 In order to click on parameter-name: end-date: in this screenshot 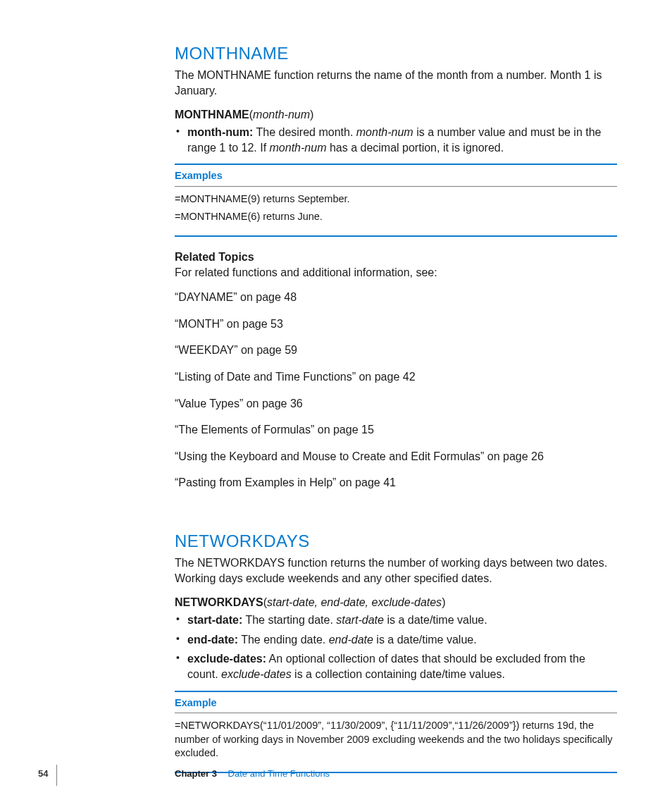, I will do `click(213, 640)`.